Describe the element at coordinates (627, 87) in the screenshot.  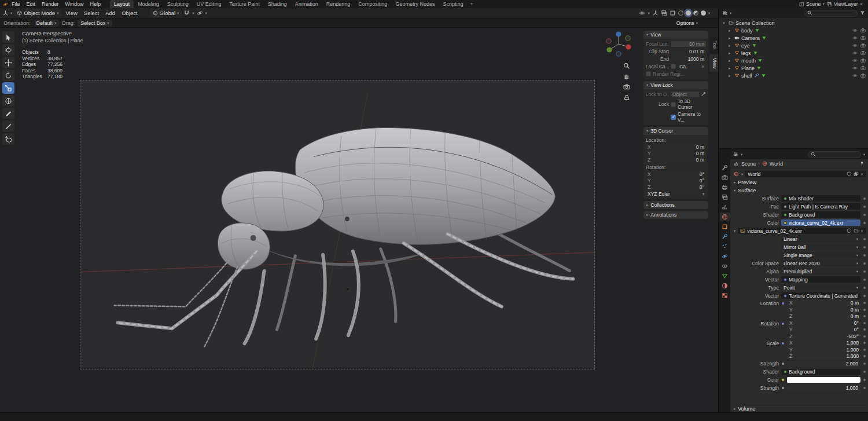
I see `camera-view-icon` at that location.